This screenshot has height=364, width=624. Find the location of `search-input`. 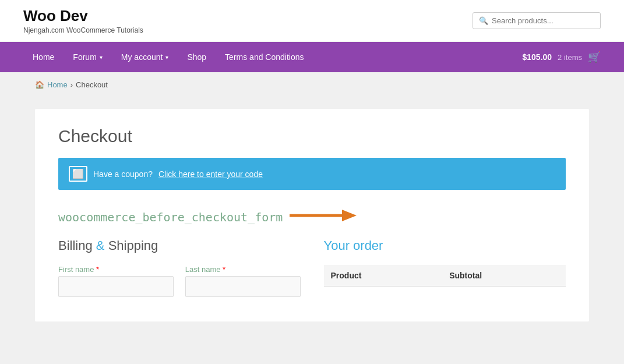

search-input is located at coordinates (543, 21).